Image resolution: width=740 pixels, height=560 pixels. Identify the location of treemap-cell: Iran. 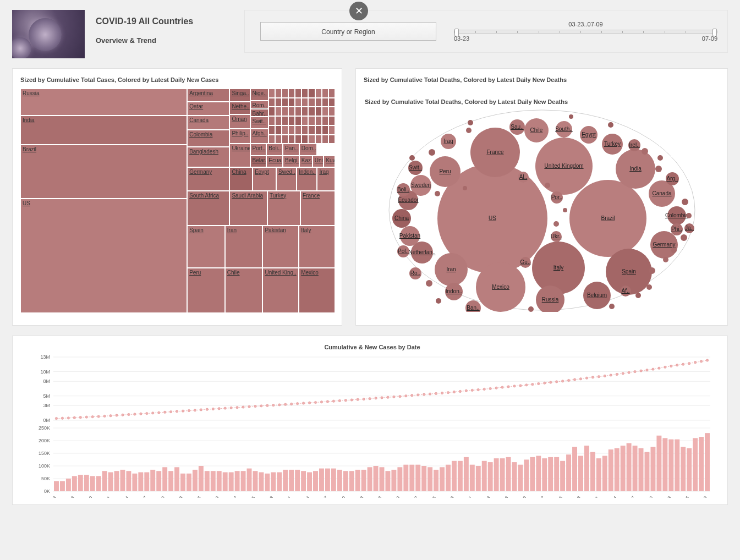
(244, 247).